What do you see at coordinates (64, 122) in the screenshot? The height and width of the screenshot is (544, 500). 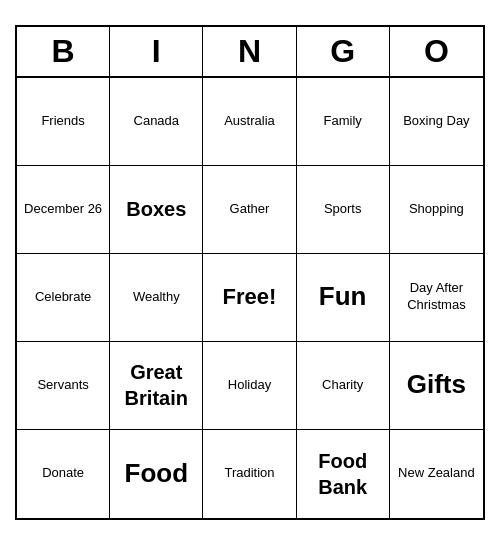 I see `bingo-cell: Friends` at bounding box center [64, 122].